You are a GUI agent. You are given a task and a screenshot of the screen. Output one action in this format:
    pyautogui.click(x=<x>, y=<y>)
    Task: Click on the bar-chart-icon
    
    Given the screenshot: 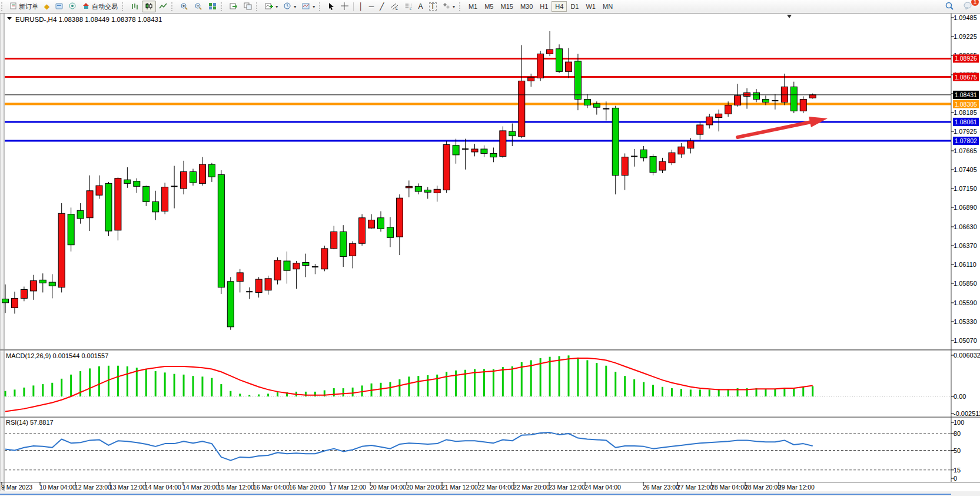 What is the action you would take?
    pyautogui.click(x=135, y=7)
    